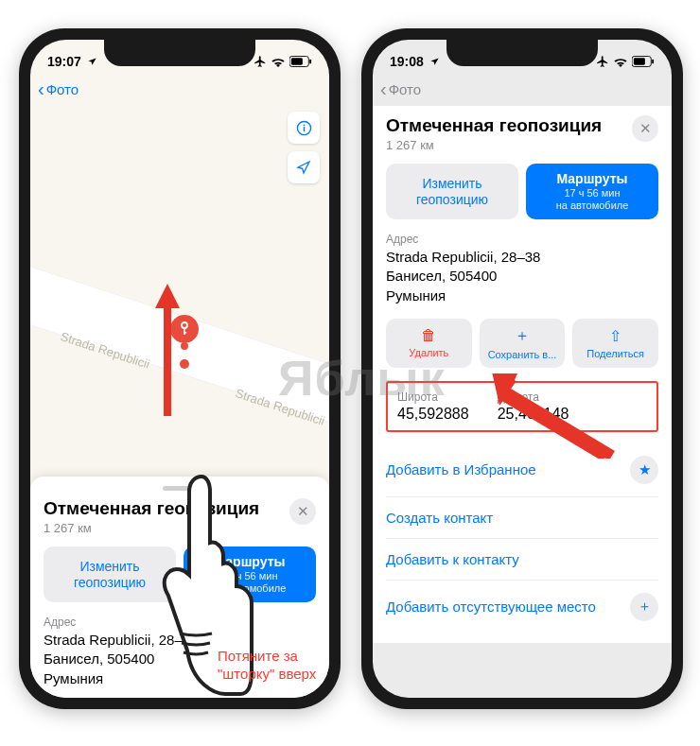 This screenshot has width=700, height=746. Describe the element at coordinates (522, 518) in the screenshot. I see `create-contact-row: Создать контакт` at that location.